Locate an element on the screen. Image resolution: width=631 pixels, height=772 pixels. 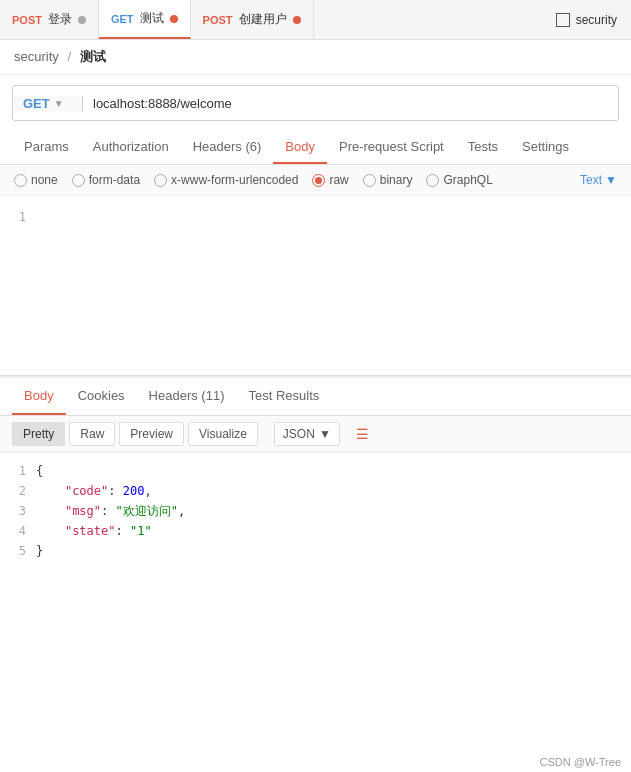
radio-binary: binary is located at coordinates (388, 180).